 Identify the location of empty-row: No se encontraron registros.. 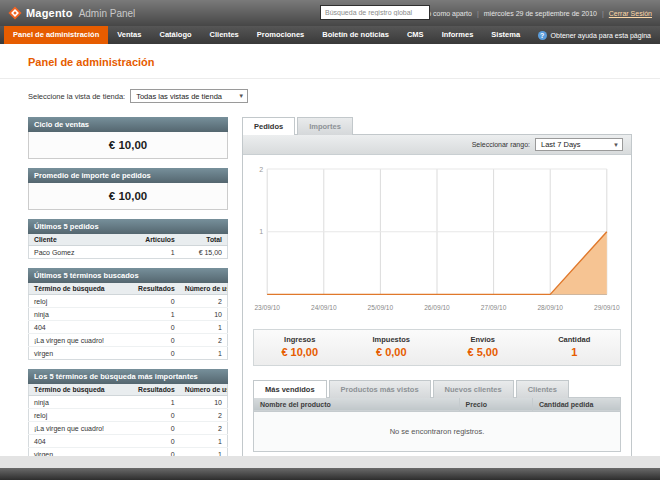
(438, 431).